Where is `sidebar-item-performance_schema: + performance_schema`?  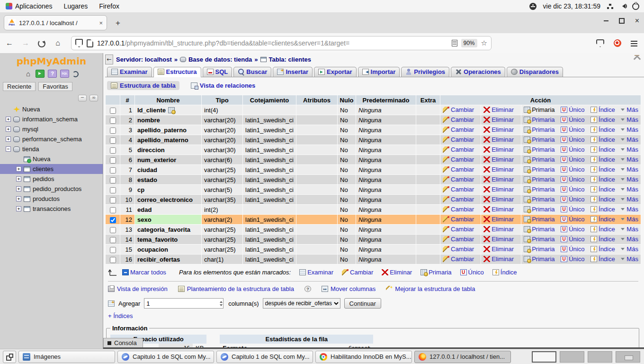
sidebar-item-performance_schema: + performance_schema is located at coordinates (51, 139).